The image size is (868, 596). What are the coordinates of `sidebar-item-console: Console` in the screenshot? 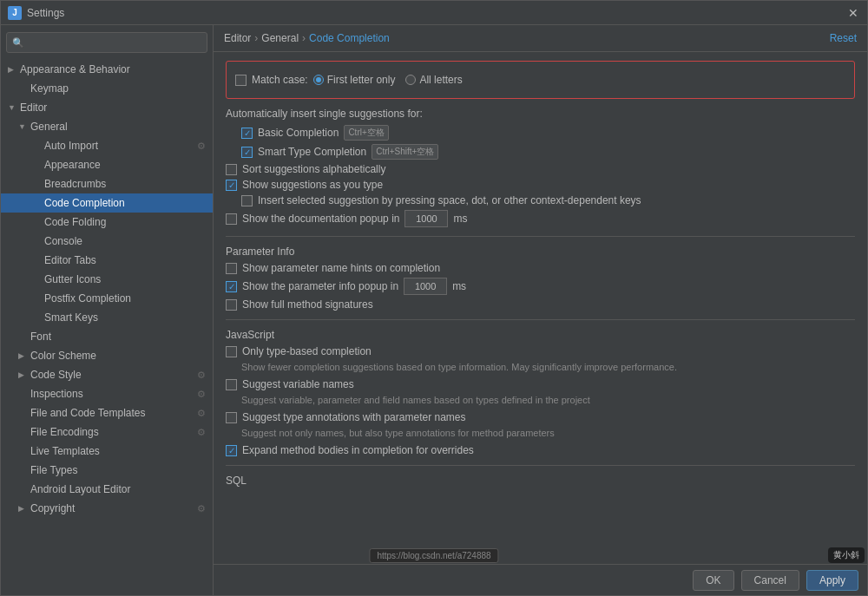 It's located at (107, 241).